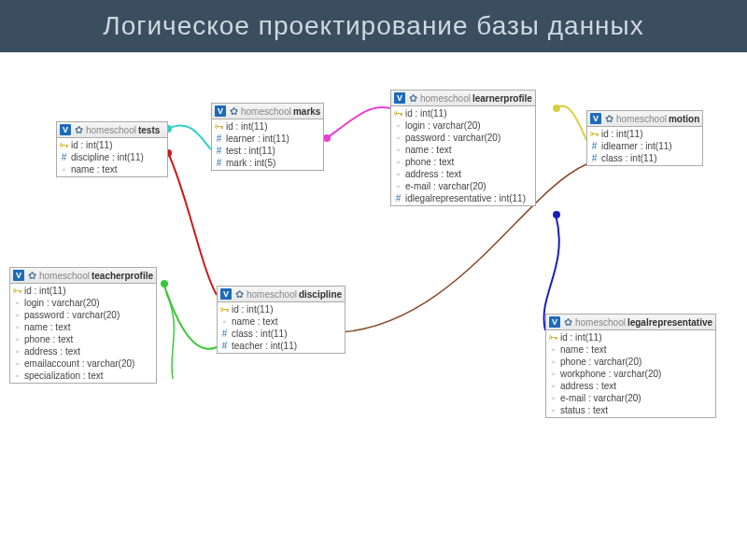 This screenshot has height=560, width=747. What do you see at coordinates (83, 333) in the screenshot?
I see `column-list: 🗝id : int(11)◦login : varchar(20)◦passwo…` at bounding box center [83, 333].